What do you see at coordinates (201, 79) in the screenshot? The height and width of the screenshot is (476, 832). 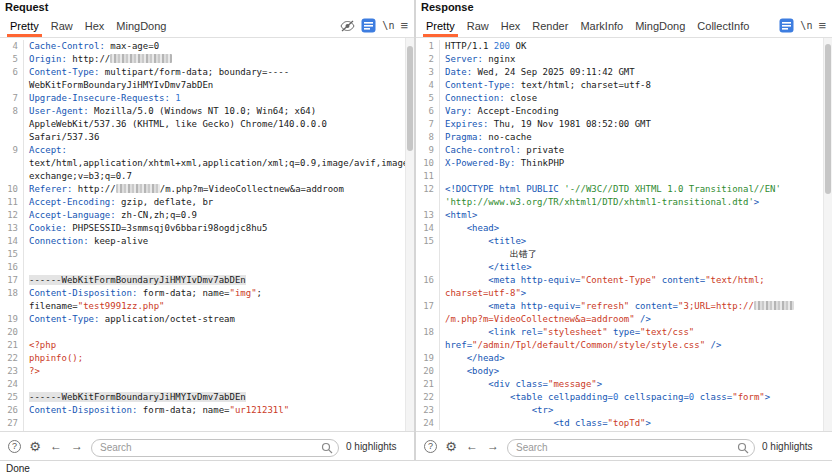 I see `code-line: 6Content-Type: multipart/form-data; boun…` at bounding box center [201, 79].